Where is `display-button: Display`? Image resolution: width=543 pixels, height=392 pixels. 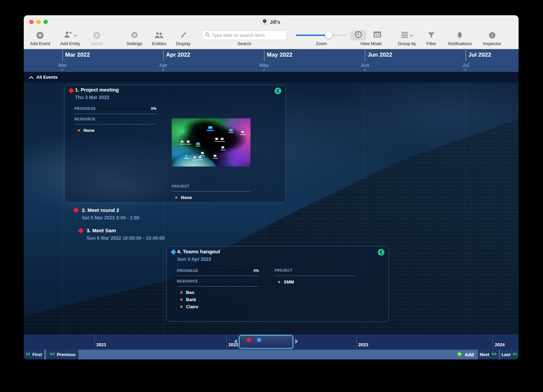 display-button: Display is located at coordinates (183, 38).